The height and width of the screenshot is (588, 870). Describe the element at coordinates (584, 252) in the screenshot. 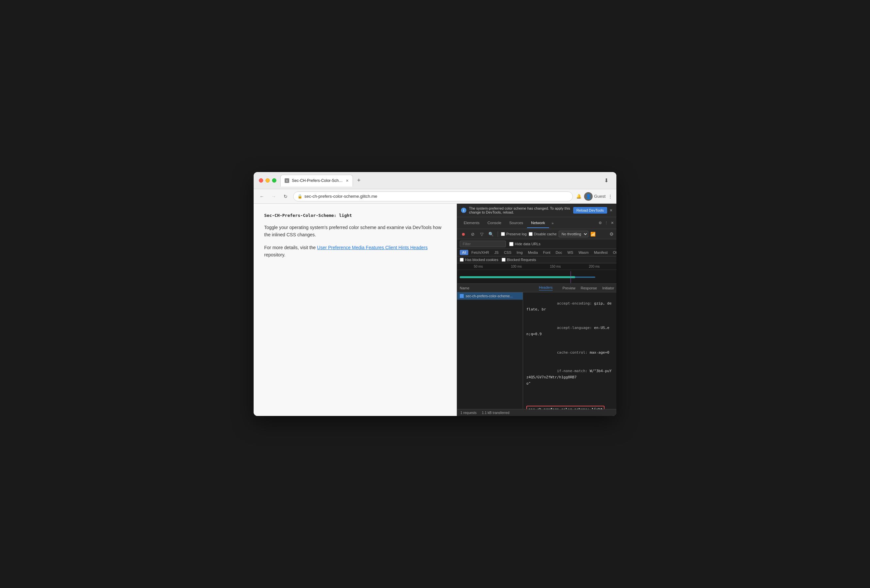

I see `rt-wasm: Wasm` at that location.